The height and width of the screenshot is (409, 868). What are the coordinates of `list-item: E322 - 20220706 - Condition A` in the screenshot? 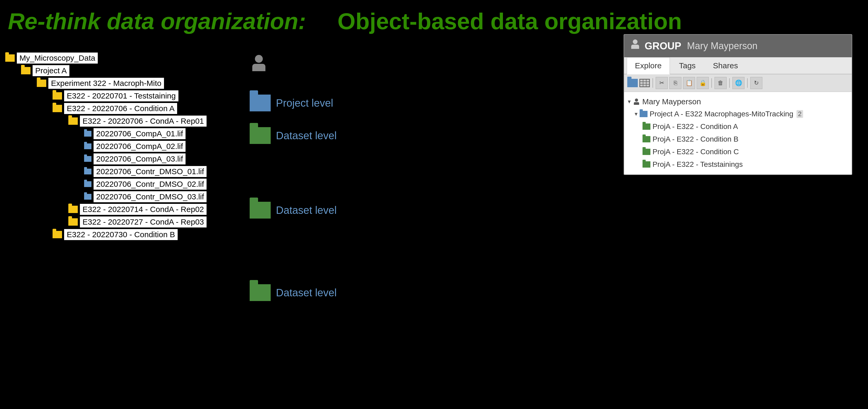 It's located at (129, 108).